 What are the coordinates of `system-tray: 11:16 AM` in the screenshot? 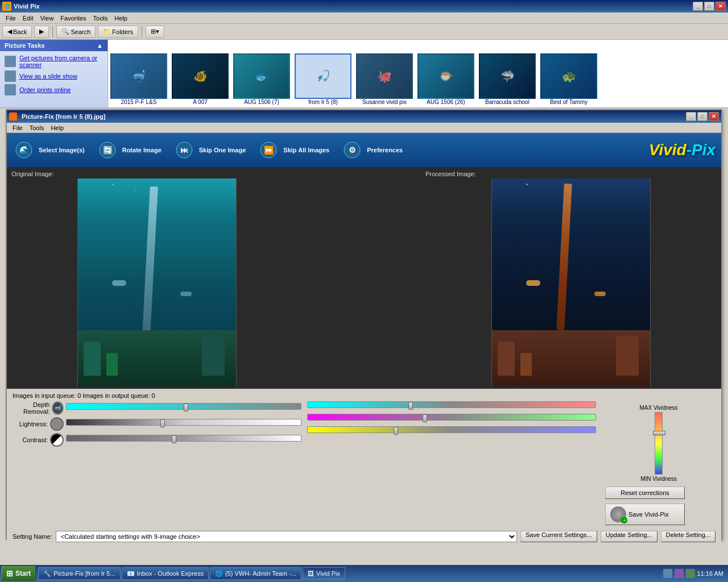 It's located at (693, 573).